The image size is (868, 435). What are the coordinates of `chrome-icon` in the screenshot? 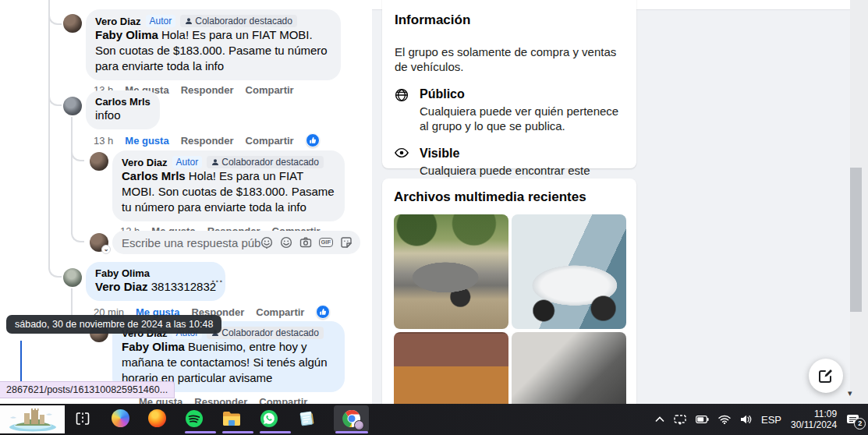 It's located at (352, 419).